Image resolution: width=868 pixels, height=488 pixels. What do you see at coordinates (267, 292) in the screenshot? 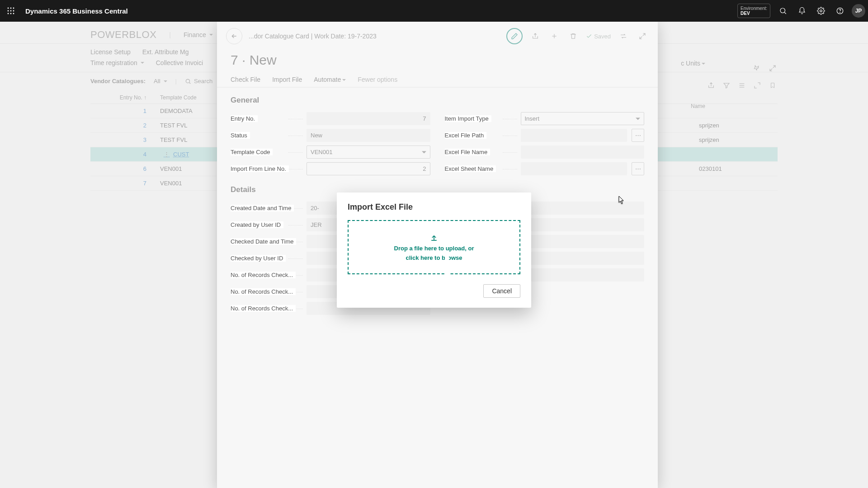
I see `records-2-label: No. of Records Check...` at bounding box center [267, 292].